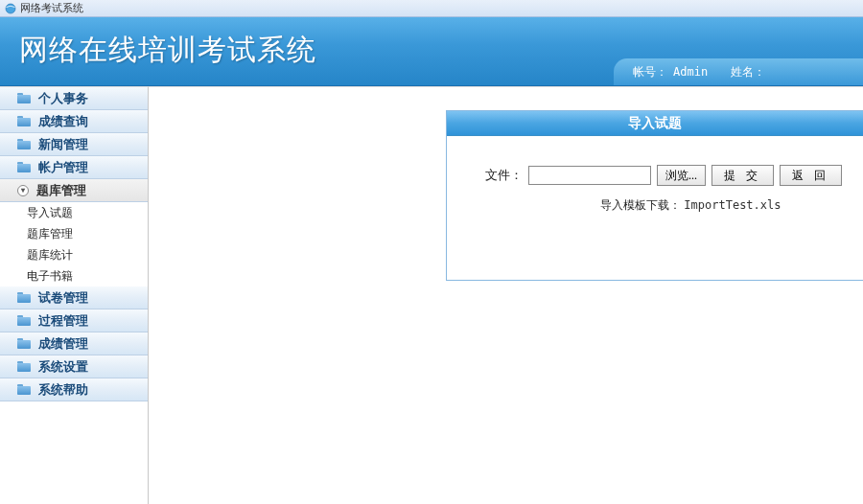 The height and width of the screenshot is (504, 863). What do you see at coordinates (63, 168) in the screenshot?
I see `sidebar-item-label: 帐户管理` at bounding box center [63, 168].